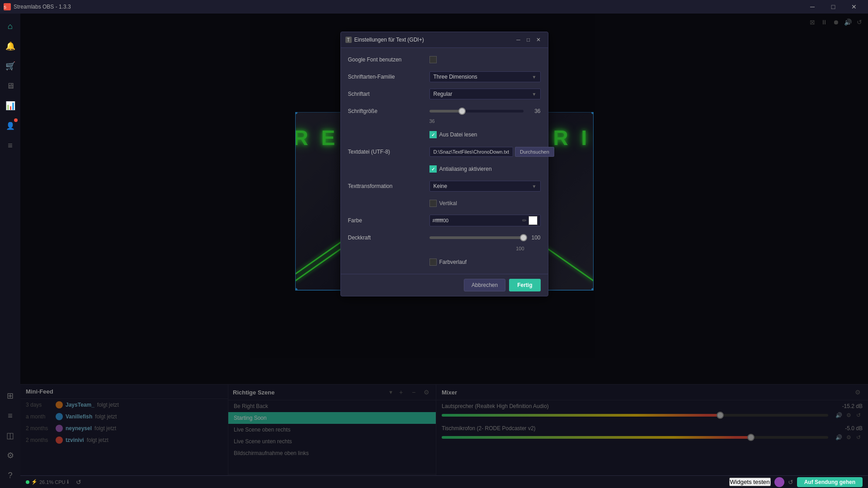  I want to click on font-size-value: 36, so click(534, 111).